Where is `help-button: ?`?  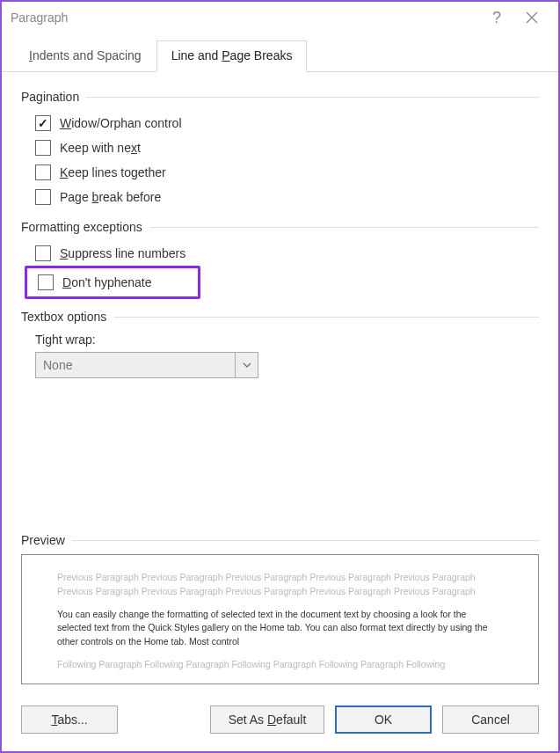 help-button: ? is located at coordinates (497, 18).